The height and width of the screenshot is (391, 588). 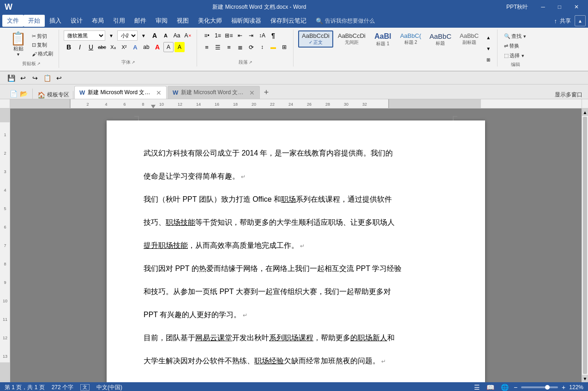 I want to click on change-case-button: Aa, so click(x=177, y=36).